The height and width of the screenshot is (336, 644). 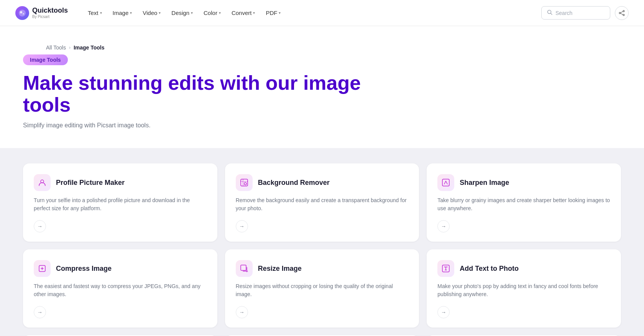 I want to click on nav-label-design: Design, so click(x=180, y=13).